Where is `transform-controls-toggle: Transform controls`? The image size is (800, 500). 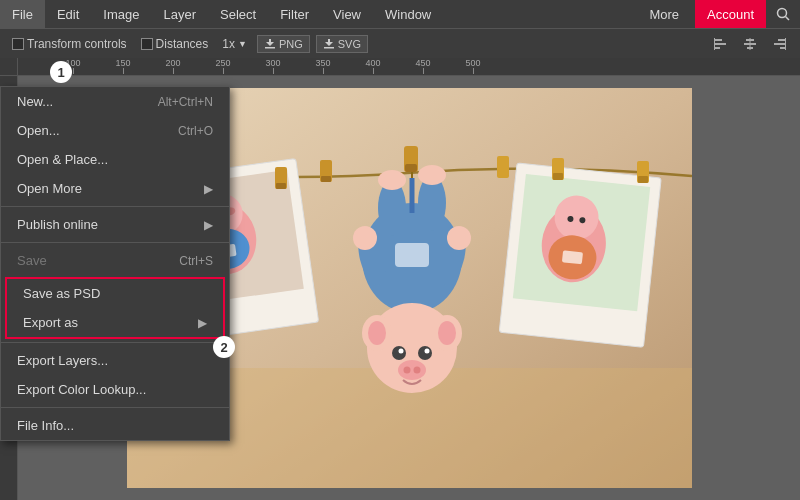 transform-controls-toggle: Transform controls is located at coordinates (70, 44).